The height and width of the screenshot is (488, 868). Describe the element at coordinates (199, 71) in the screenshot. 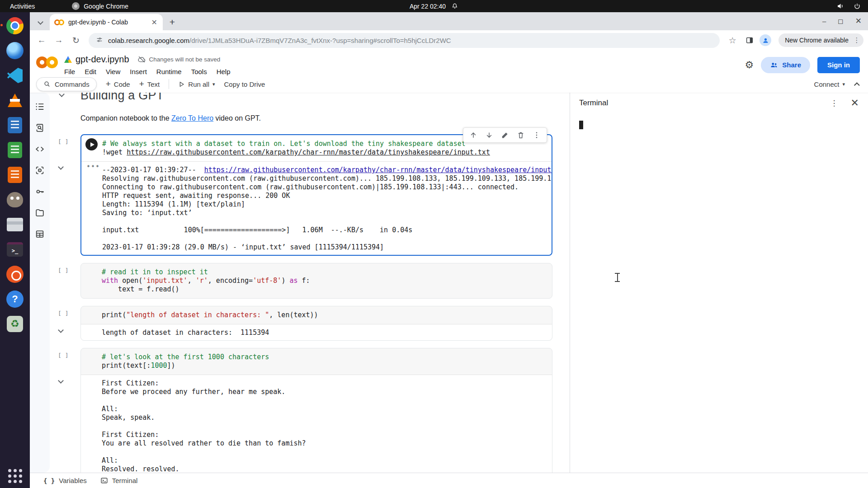

I see `menu-tools: Tools` at that location.